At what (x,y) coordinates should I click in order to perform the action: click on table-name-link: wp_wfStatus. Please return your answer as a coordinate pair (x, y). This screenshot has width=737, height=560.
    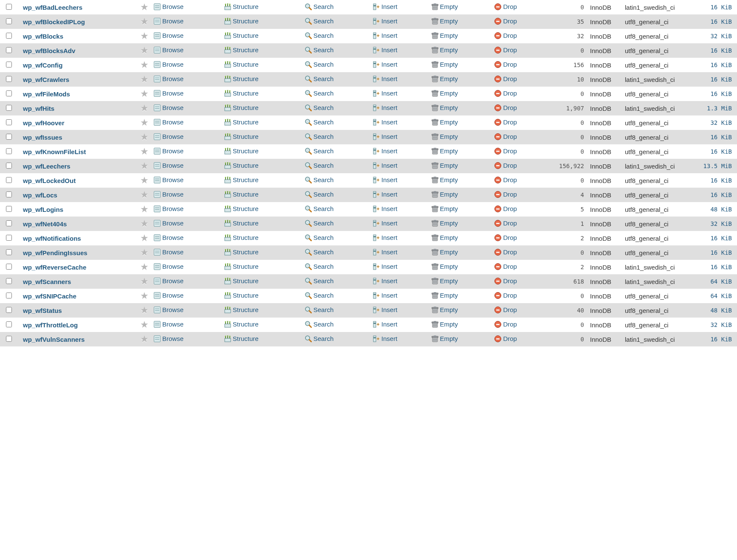
    Looking at the image, I should click on (42, 311).